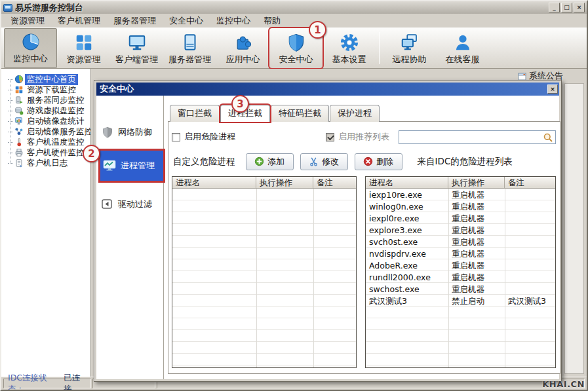 This screenshot has width=588, height=391. I want to click on tree-item-label: 启动镜像盘统计, so click(56, 122).